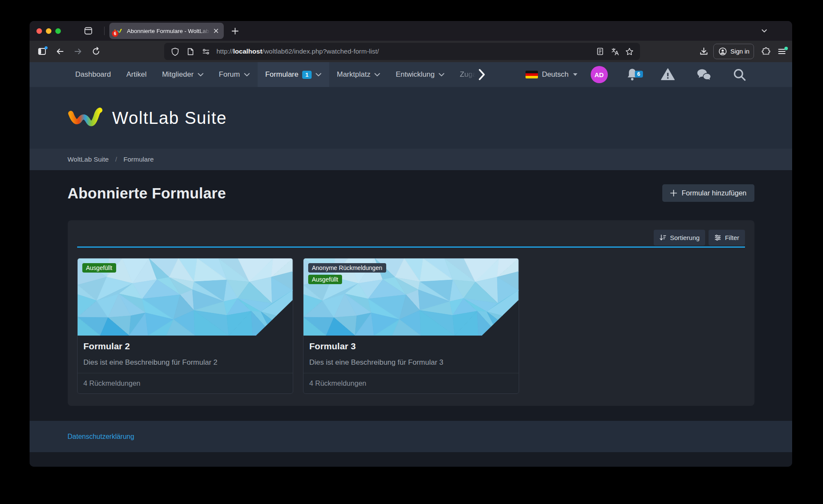  Describe the element at coordinates (704, 51) in the screenshot. I see `downloads-button` at that location.